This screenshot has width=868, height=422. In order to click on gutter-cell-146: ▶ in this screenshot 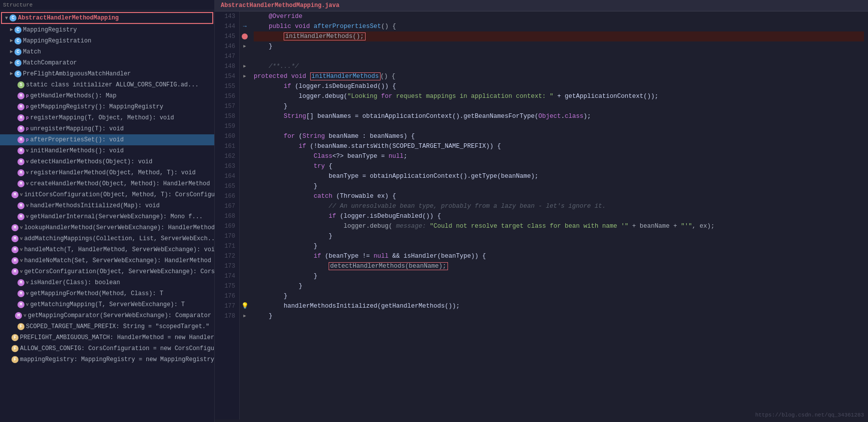, I will do `click(245, 46)`.